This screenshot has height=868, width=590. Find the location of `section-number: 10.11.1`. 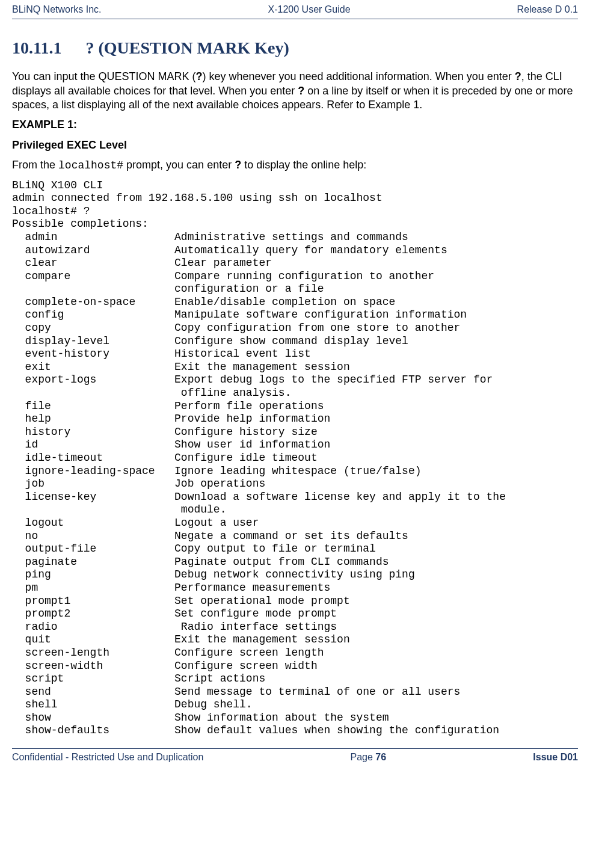

section-number: 10.11.1 is located at coordinates (37, 48).